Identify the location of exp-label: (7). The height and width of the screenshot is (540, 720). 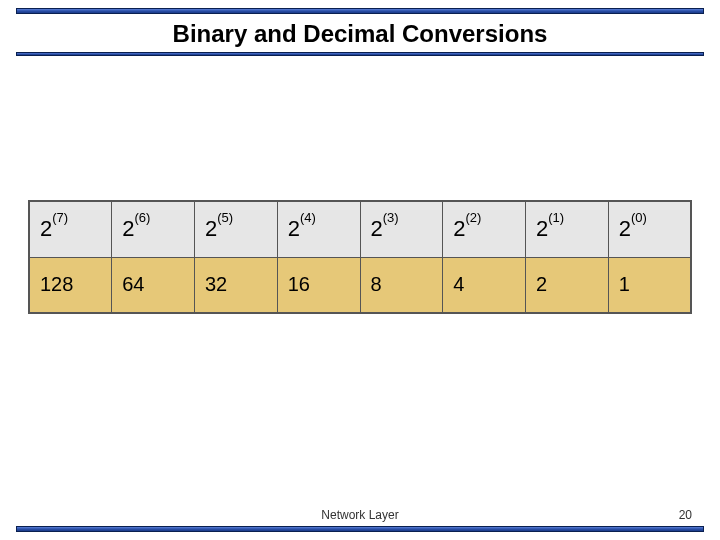
(60, 218).